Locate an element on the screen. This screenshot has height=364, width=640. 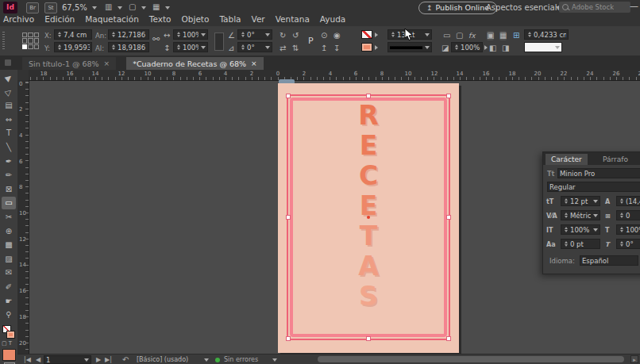
corner-options-icon: ▢ is located at coordinates (459, 36).